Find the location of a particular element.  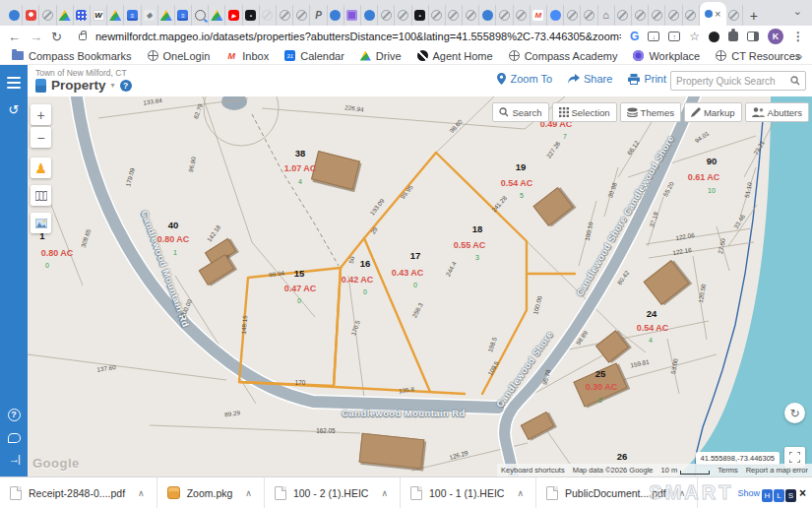

bookmark-compass-bookmarks: Compass Bookmarks is located at coordinates (72, 56).